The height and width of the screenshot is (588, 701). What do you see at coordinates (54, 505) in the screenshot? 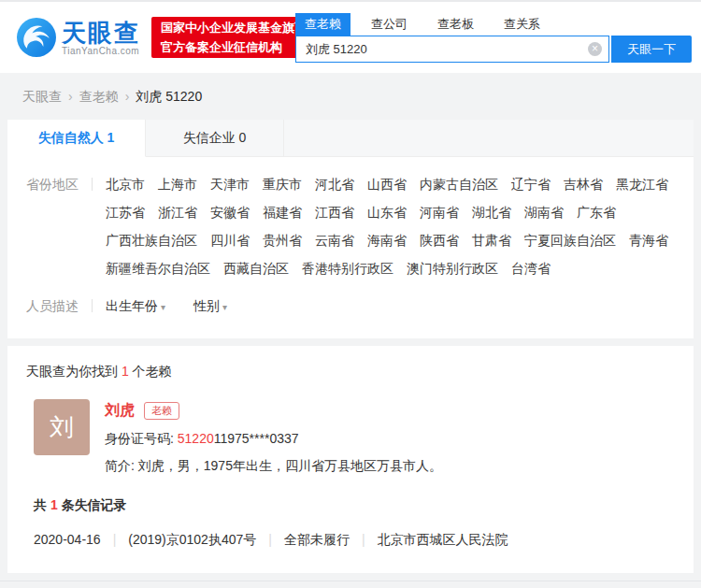
I see `record-count-number: 1` at bounding box center [54, 505].